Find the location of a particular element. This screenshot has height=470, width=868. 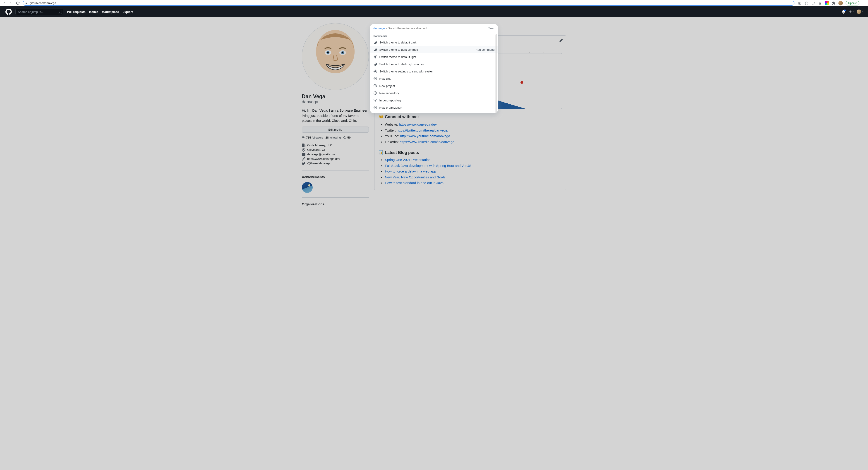

followers-label: followers is located at coordinates (317, 137).